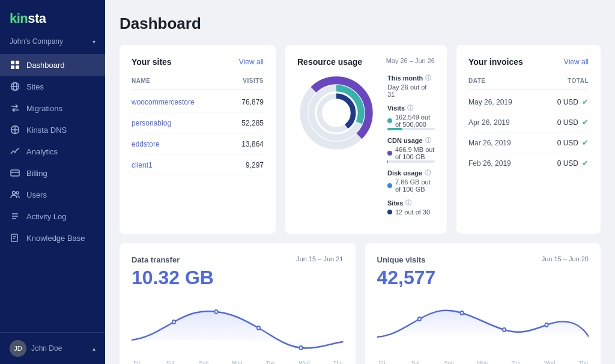  Describe the element at coordinates (53, 216) in the screenshot. I see `sidebar-item-activity-log: Activity Log` at that location.